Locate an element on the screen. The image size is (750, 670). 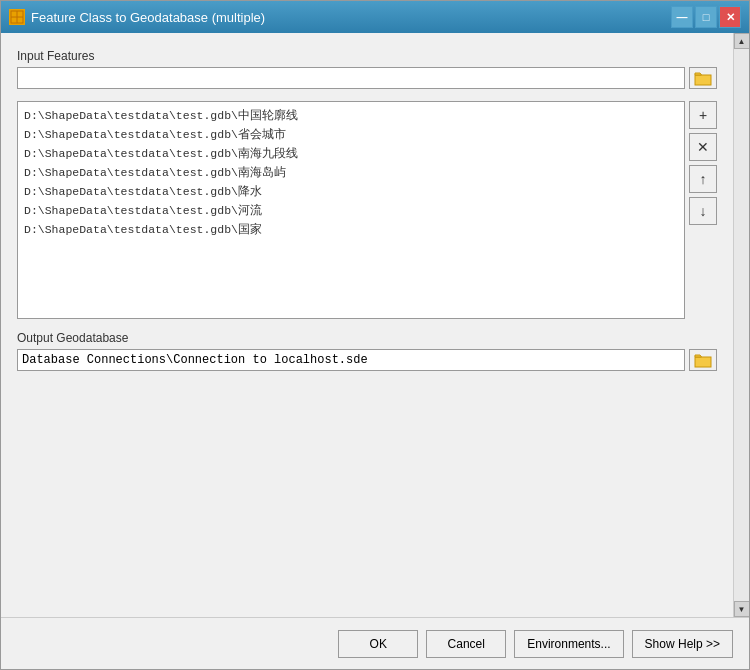
cancel-button: Cancel is located at coordinates (466, 644).